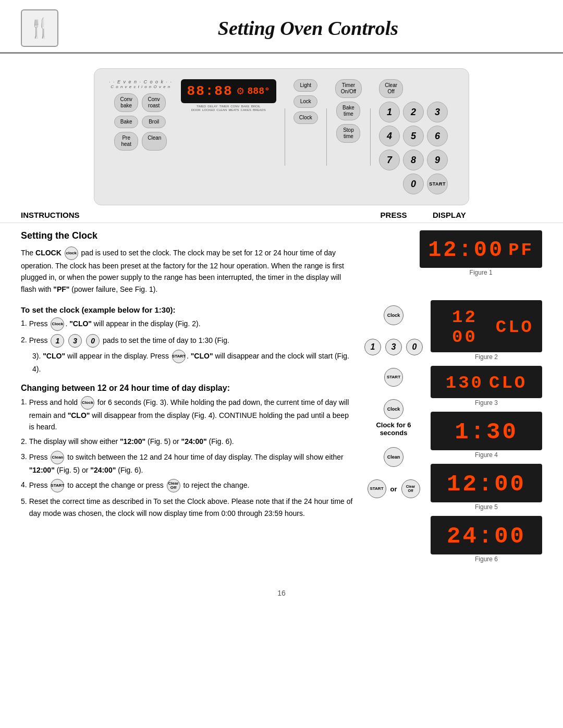 The width and height of the screenshot is (563, 728). Describe the element at coordinates (57, 341) in the screenshot. I see `inline-1-btn: 1` at that location.